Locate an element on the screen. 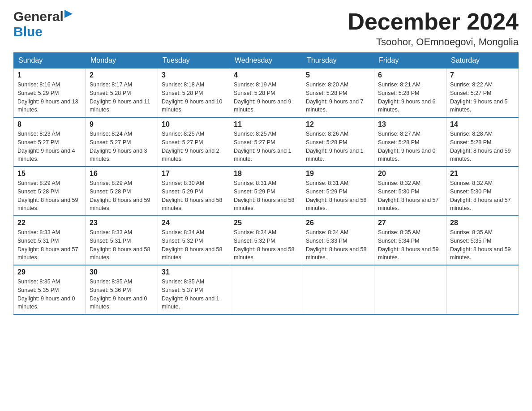 This screenshot has height=411, width=532. day-number: 13 is located at coordinates (410, 124).